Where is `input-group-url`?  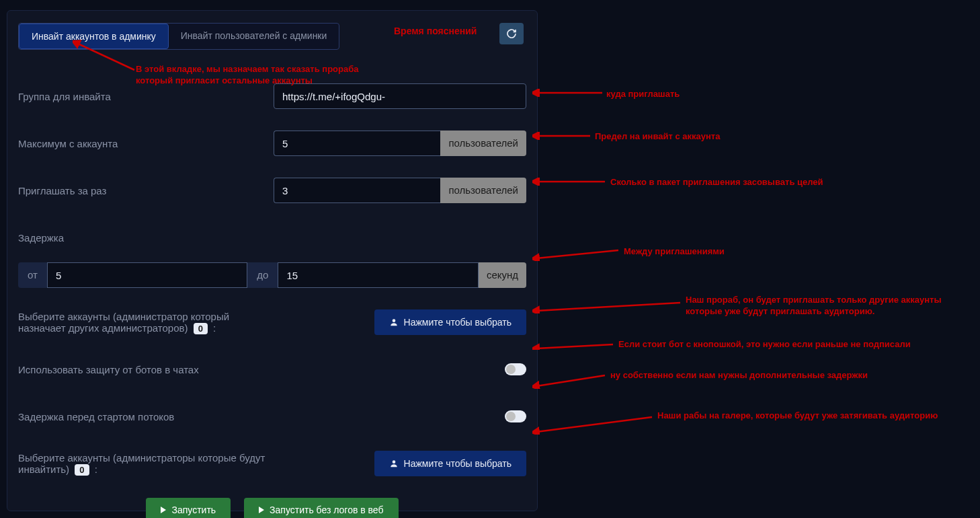
input-group-url is located at coordinates (400, 96).